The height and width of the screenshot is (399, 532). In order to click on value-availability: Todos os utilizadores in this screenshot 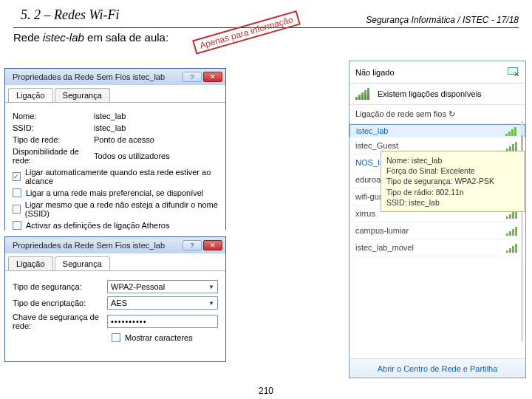, I will do `click(132, 156)`.